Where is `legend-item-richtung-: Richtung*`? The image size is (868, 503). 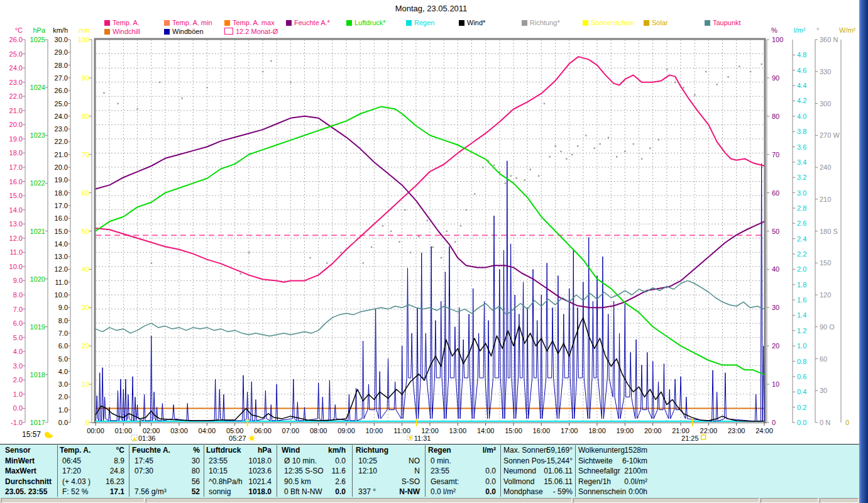
legend-item-richtung-: Richtung* is located at coordinates (541, 23).